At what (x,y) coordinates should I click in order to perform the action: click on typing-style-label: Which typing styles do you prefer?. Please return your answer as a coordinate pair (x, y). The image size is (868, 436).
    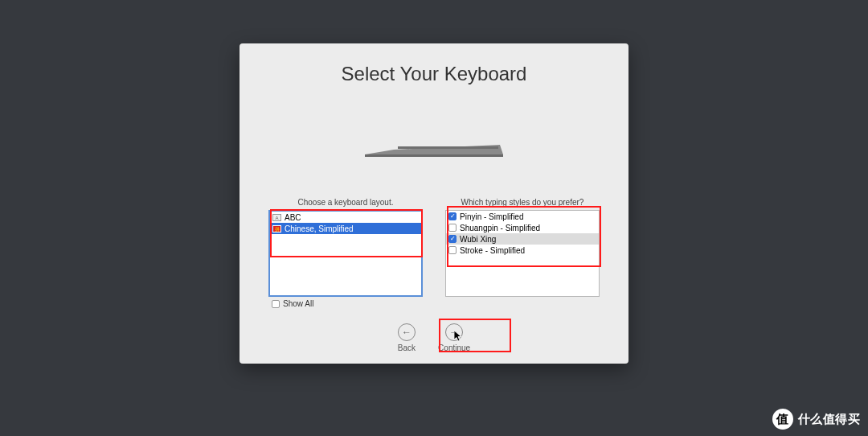
    Looking at the image, I should click on (522, 203).